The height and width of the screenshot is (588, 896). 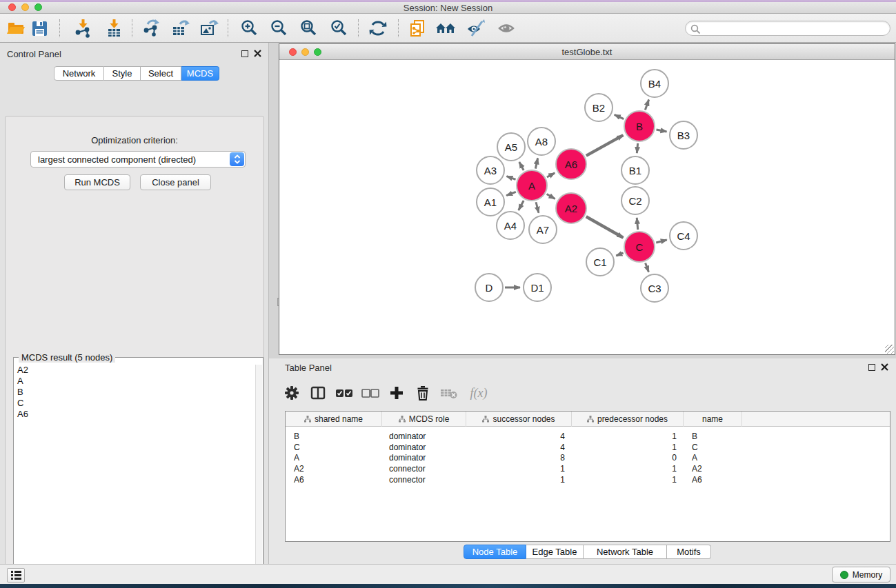 I want to click on tab-mcds: MCDS, so click(x=200, y=73).